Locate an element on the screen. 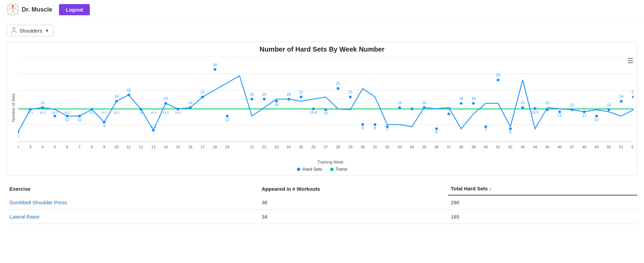  svg-text: 32 is located at coordinates (387, 147).